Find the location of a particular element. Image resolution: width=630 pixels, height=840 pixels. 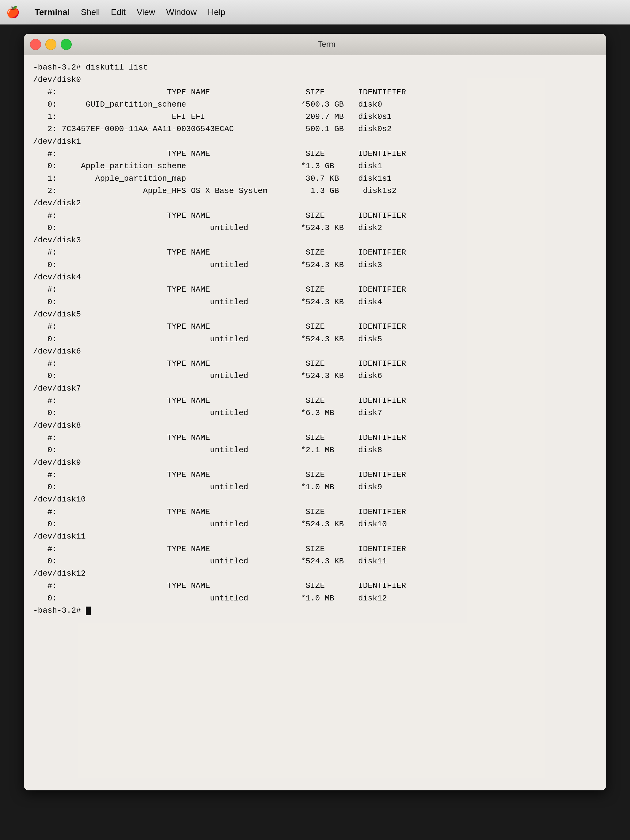

menubar-window: Window is located at coordinates (182, 12).